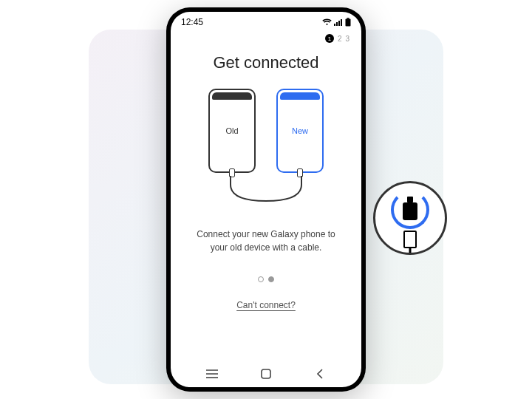 The image size is (532, 399). I want to click on old-phone-label: Old, so click(232, 131).